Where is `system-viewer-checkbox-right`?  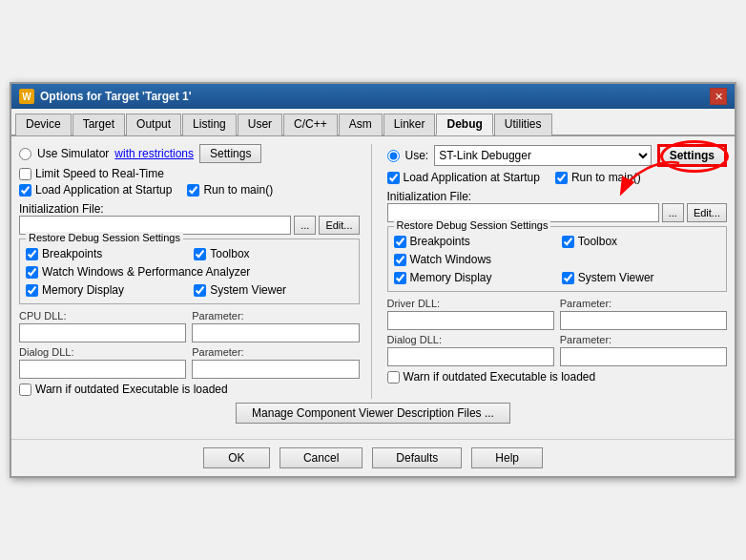
system-viewer-checkbox-right is located at coordinates (569, 279).